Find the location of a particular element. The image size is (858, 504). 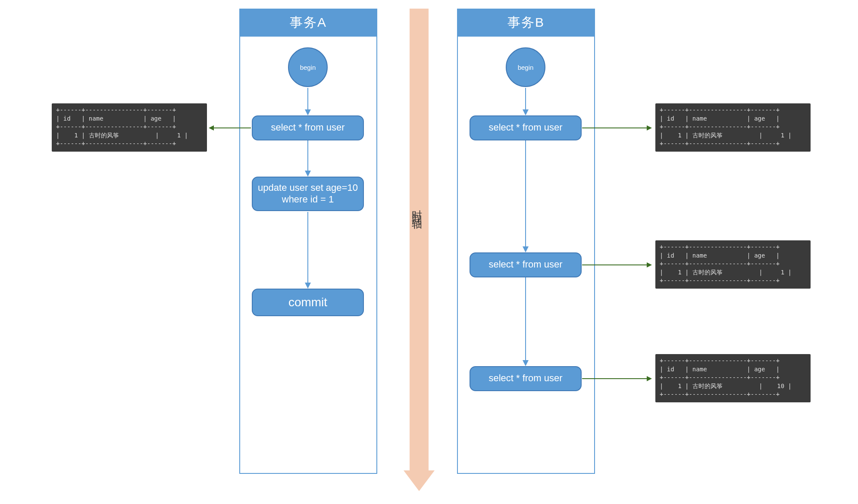

step-a-commit: commit is located at coordinates (308, 302).